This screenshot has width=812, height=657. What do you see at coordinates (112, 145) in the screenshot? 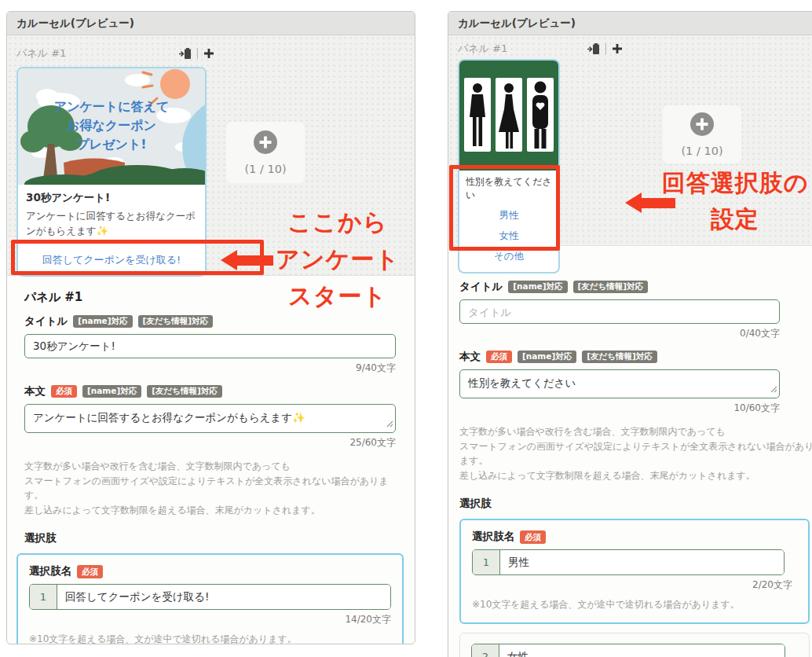
I see `image-text-line: プレゼント!` at bounding box center [112, 145].